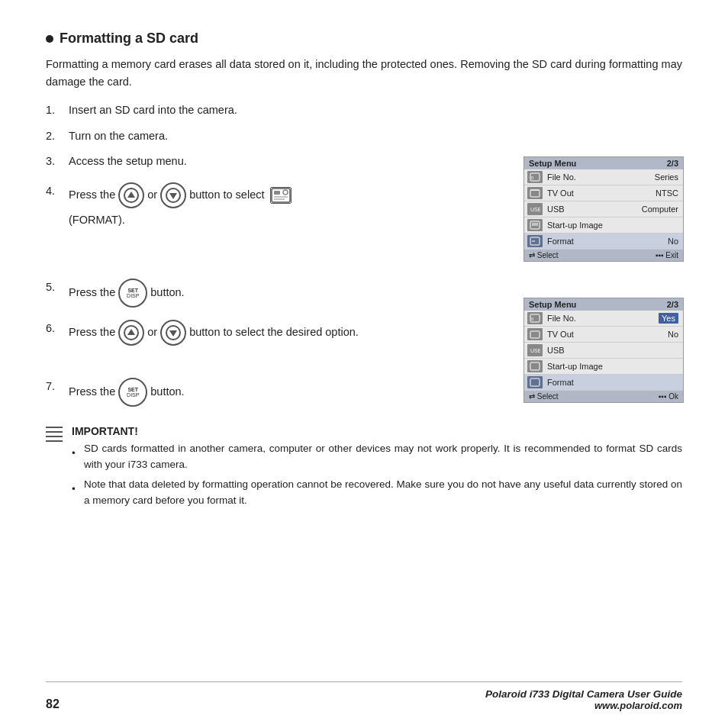 The width and height of the screenshot is (728, 728). Describe the element at coordinates (535, 318) in the screenshot. I see `menu2-icon-1: 0` at that location.